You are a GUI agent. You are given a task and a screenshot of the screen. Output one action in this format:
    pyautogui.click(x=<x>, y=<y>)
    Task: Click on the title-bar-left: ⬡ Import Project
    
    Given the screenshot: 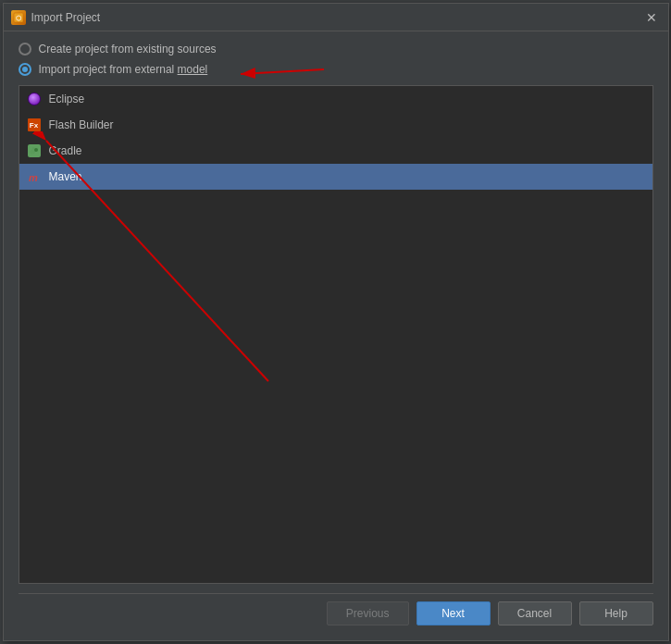 What is the action you would take?
    pyautogui.click(x=56, y=18)
    